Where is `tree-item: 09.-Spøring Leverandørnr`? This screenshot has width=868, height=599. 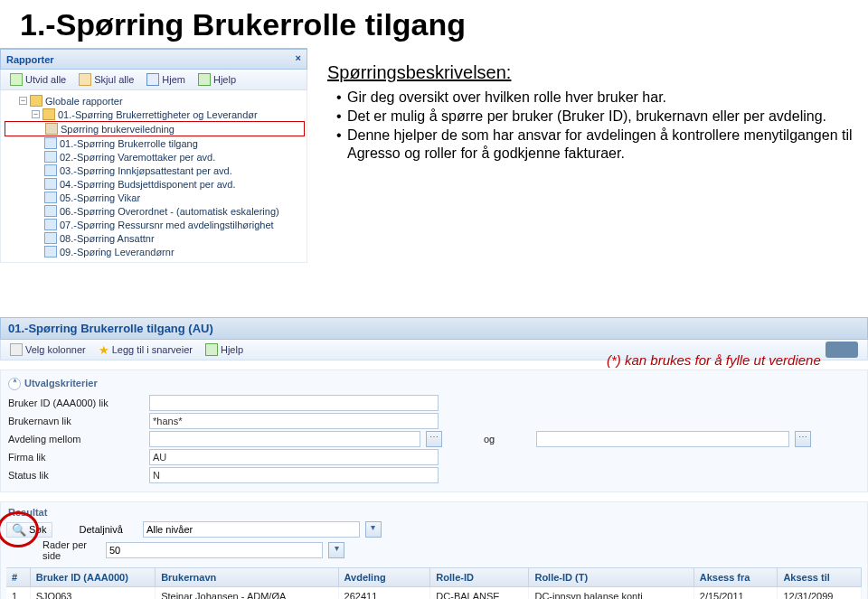
tree-item: 09.-Spøring Leverandørnr is located at coordinates (155, 251).